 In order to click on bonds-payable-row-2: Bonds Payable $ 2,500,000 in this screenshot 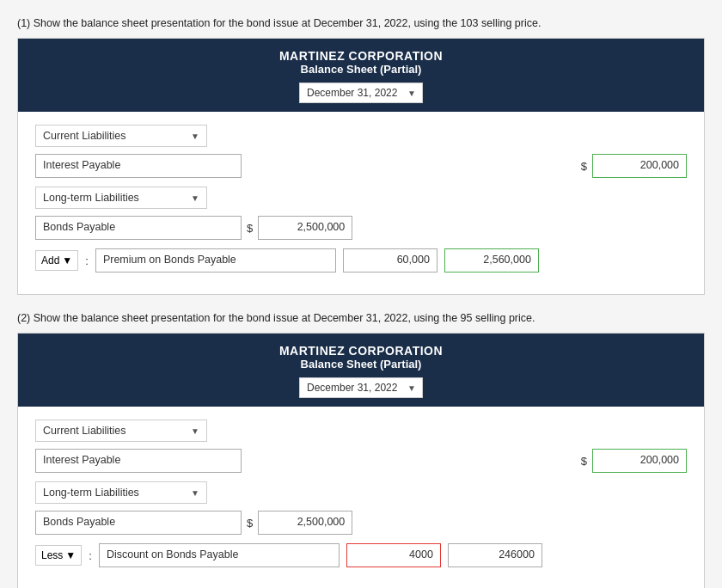, I will do `click(361, 523)`.